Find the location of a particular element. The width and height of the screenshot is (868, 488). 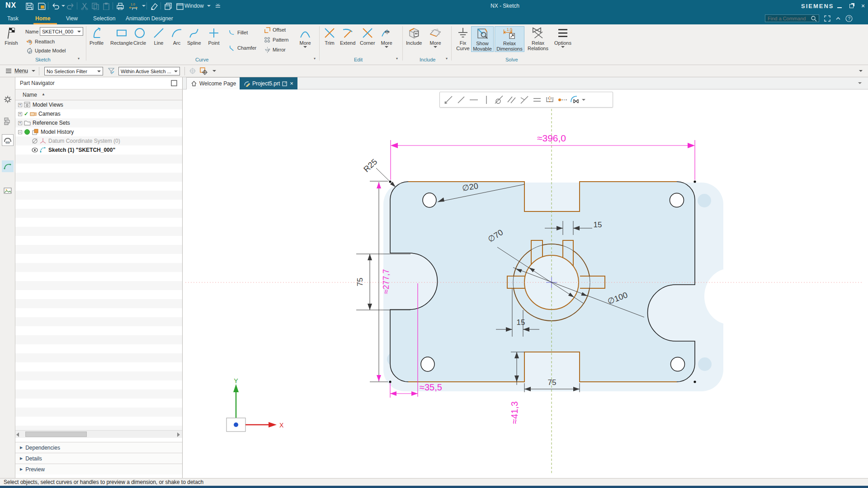

sketch-group-dropdown: ▾ is located at coordinates (79, 59).